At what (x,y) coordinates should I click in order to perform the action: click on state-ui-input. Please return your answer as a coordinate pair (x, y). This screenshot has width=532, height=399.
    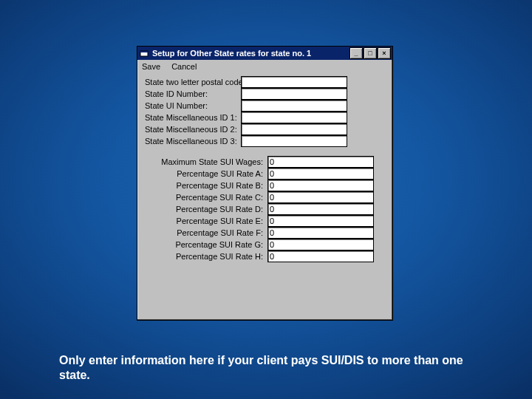
    Looking at the image, I should click on (294, 106).